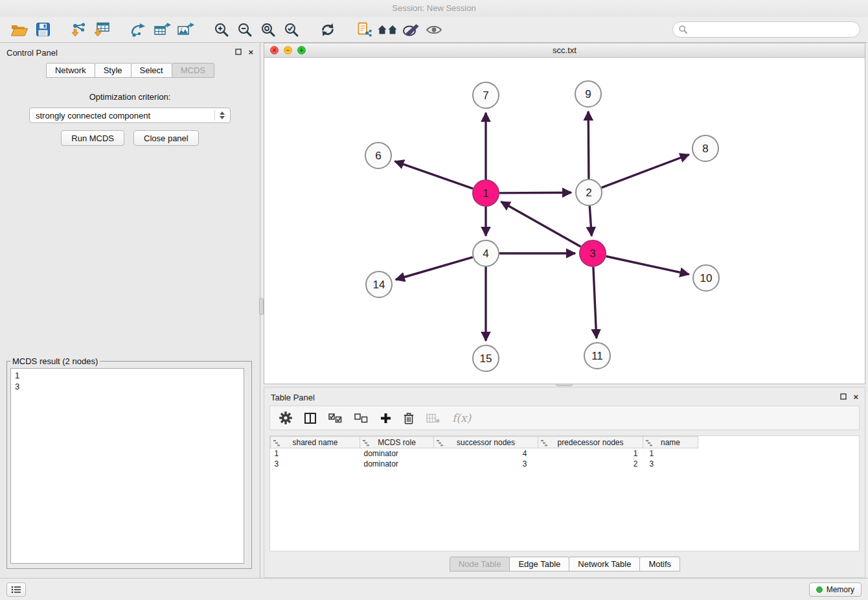  What do you see at coordinates (43, 30) in the screenshot?
I see `save-session-button` at bounding box center [43, 30].